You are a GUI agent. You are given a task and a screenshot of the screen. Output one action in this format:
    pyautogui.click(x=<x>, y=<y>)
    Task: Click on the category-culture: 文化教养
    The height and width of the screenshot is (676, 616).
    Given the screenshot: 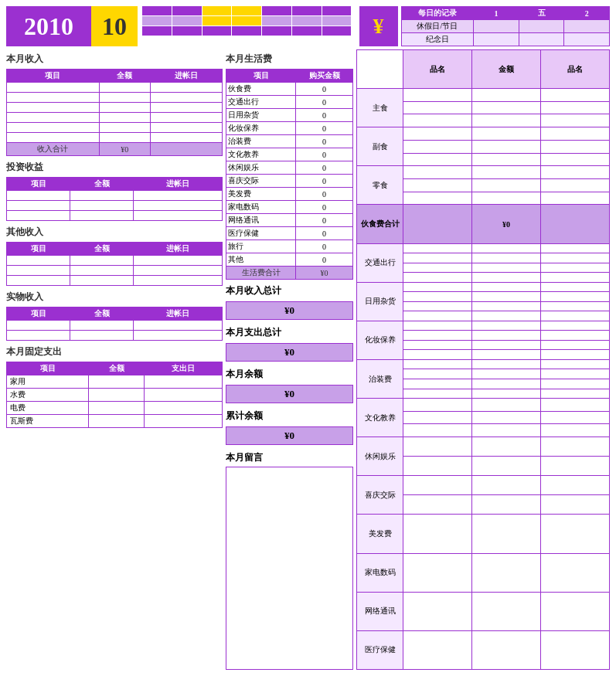 What is the action you would take?
    pyautogui.click(x=380, y=418)
    